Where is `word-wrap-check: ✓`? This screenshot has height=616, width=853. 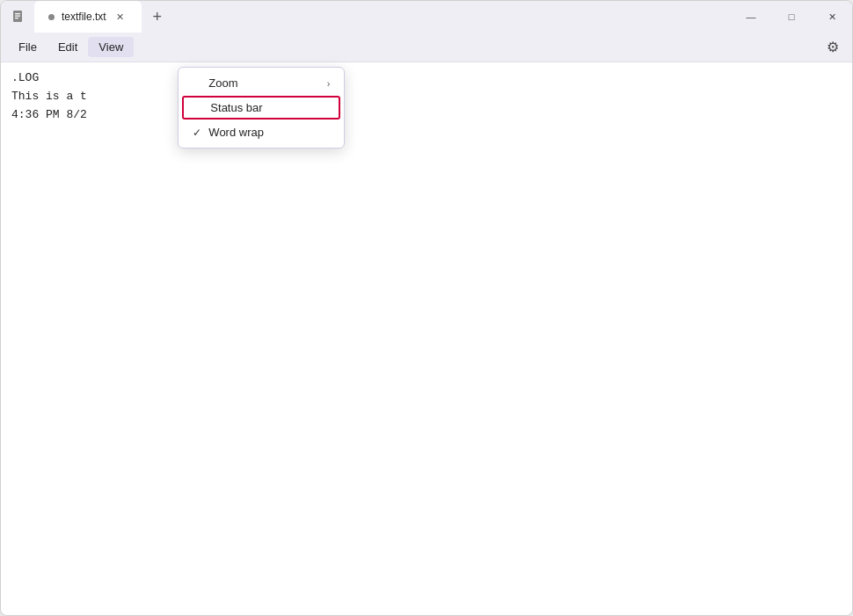
word-wrap-check: ✓ is located at coordinates (199, 133).